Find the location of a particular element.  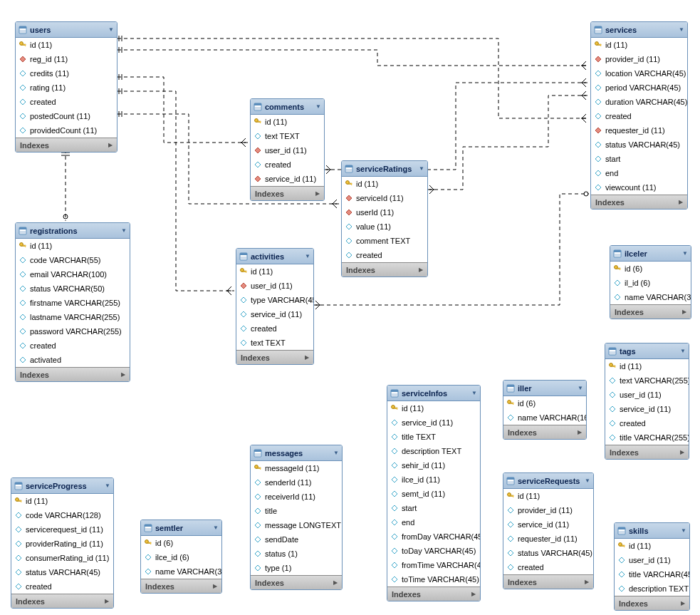

column-row: id (6) is located at coordinates (545, 403).